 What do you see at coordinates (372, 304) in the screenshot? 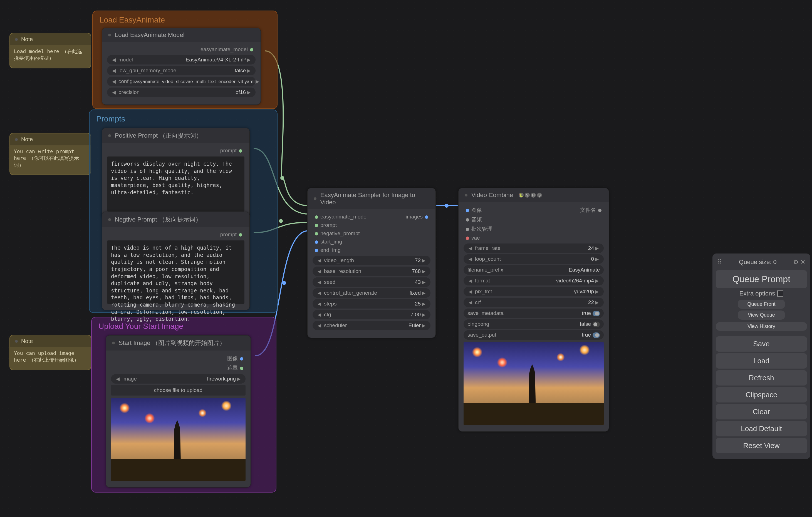
I see `widget-steps: ◀steps25▶` at bounding box center [372, 304].